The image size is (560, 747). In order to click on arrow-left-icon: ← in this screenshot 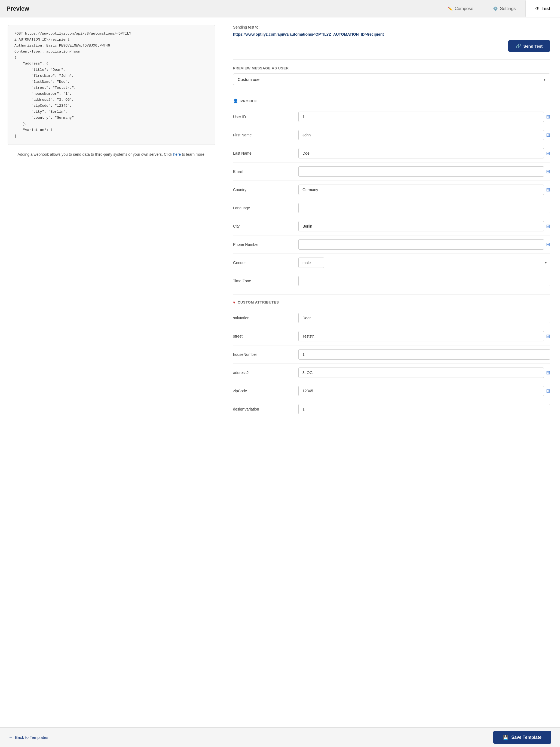, I will do `click(11, 738)`.